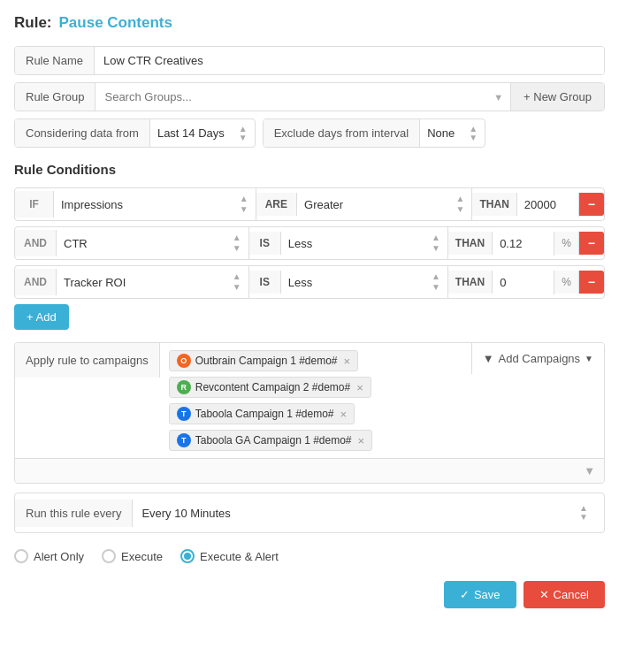 The image size is (619, 672). What do you see at coordinates (83, 133) in the screenshot?
I see `data-from-label: Considering data from` at bounding box center [83, 133].